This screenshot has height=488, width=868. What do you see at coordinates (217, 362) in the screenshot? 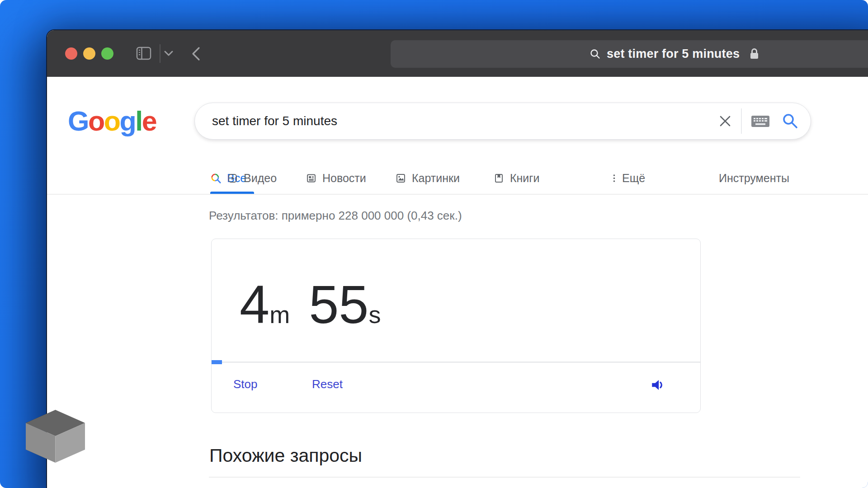
I see `timer-progress-fill` at bounding box center [217, 362].